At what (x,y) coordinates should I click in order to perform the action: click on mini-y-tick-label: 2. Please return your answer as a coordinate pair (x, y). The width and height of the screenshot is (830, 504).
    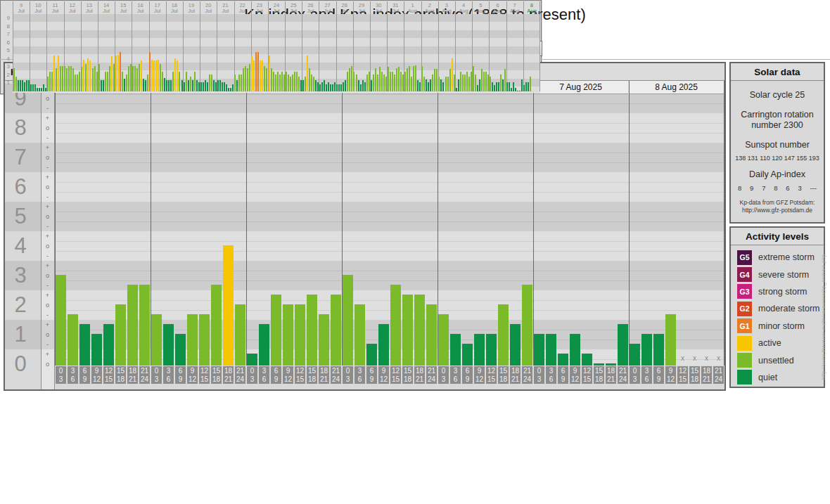
    Looking at the image, I should click on (5, 75).